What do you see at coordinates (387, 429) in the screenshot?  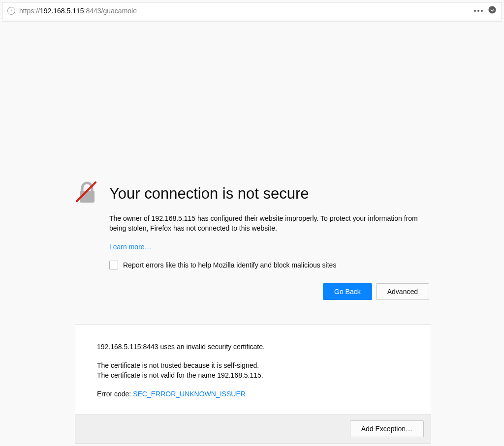 I see `add-exception-button: Add Exception…` at bounding box center [387, 429].